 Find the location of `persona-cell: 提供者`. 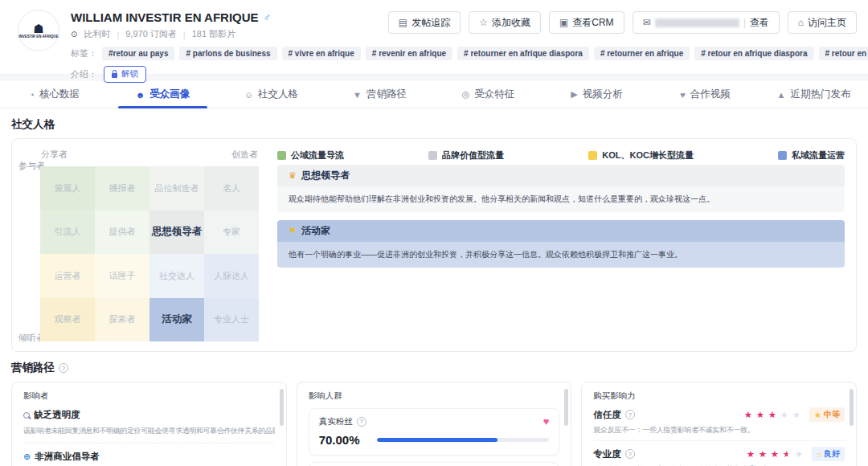

persona-cell: 提供者 is located at coordinates (122, 233).